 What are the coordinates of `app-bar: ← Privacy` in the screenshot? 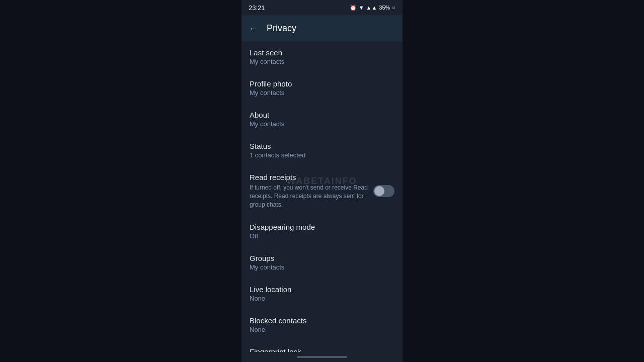 It's located at (322, 28).